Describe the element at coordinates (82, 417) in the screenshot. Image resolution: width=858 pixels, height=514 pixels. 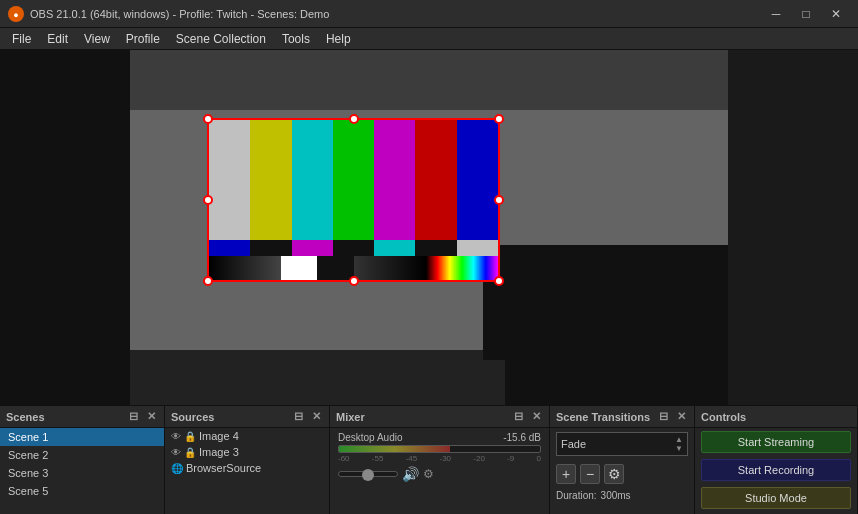
I see `scenes-panel-header: Scenes ⊟ ✕` at that location.